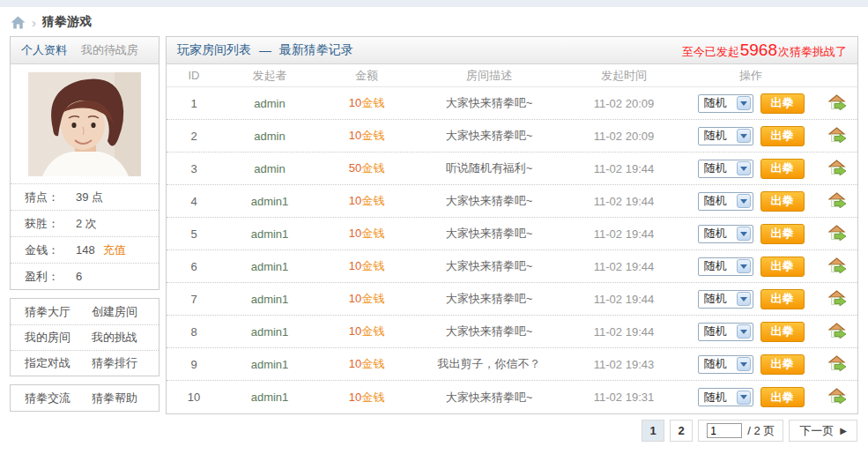  I want to click on room-id: 2, so click(194, 136).